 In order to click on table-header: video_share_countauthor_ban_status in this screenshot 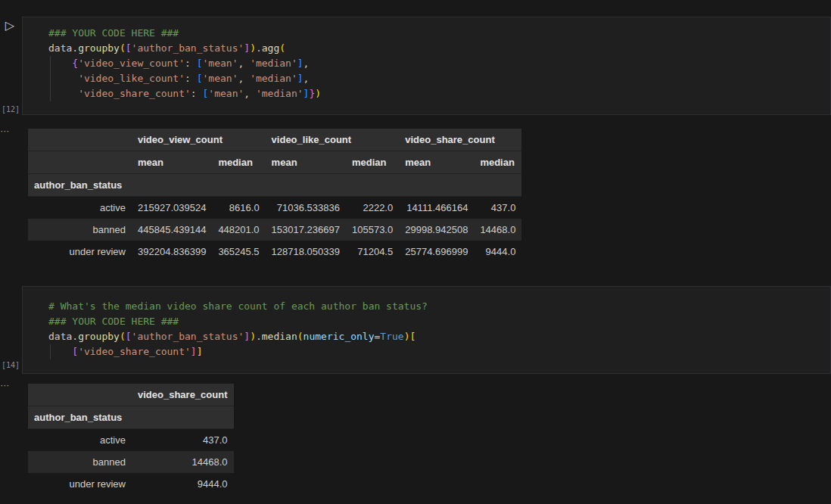, I will do `click(131, 406)`.